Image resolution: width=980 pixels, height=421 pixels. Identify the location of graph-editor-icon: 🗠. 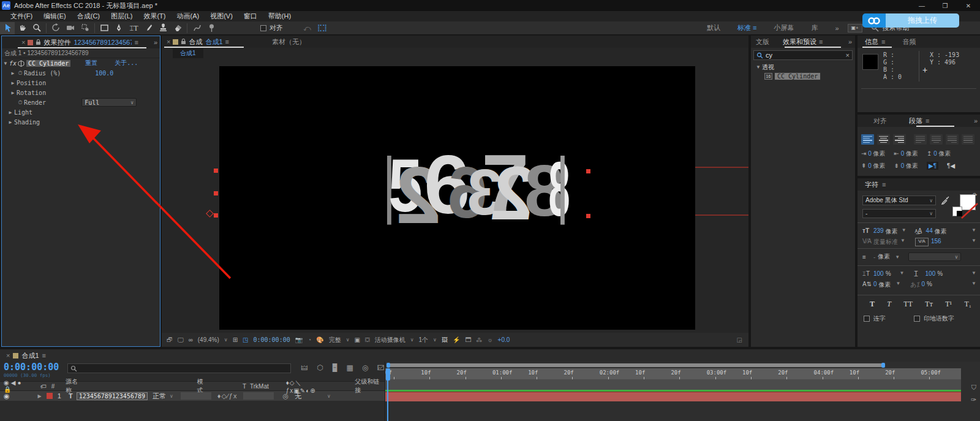
(380, 368).